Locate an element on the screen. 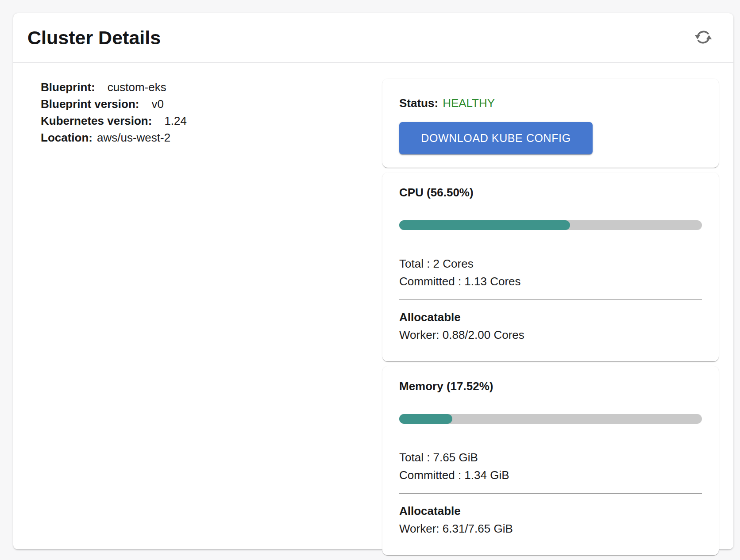 The width and height of the screenshot is (740, 560). status-line: Status:HEALTHY is located at coordinates (551, 104).